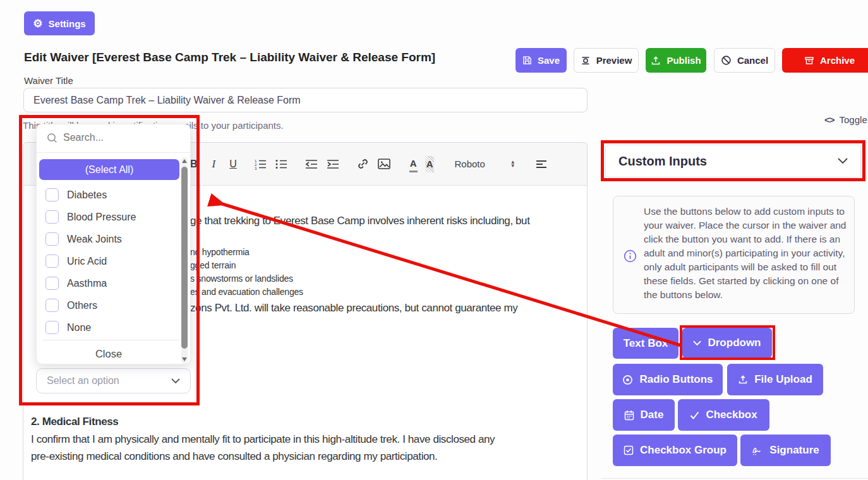 The width and height of the screenshot is (868, 480). What do you see at coordinates (176, 381) in the screenshot?
I see `chevron-down-icon` at bounding box center [176, 381].